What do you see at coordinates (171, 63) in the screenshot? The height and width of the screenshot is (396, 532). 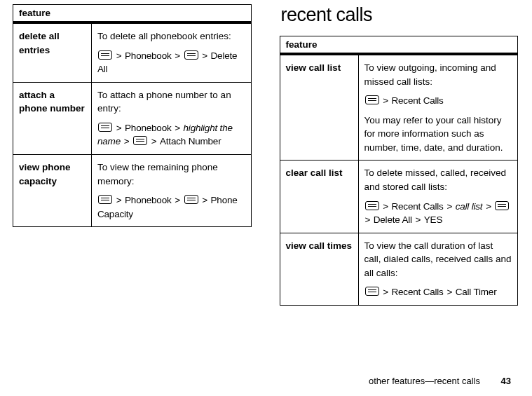 I see `nav-path: > Phonebook > > Delete All` at bounding box center [171, 63].